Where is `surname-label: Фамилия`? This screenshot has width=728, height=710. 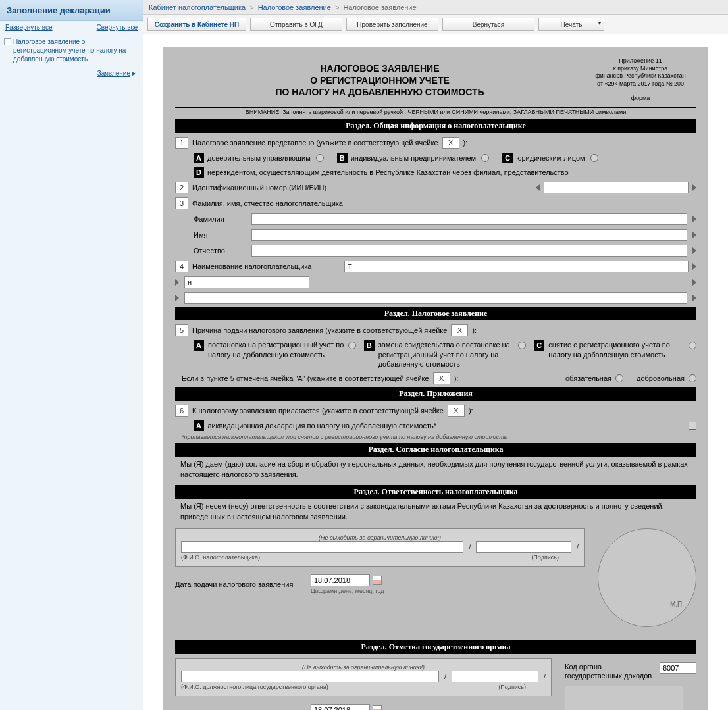
surname-label: Фамилия is located at coordinates (220, 219).